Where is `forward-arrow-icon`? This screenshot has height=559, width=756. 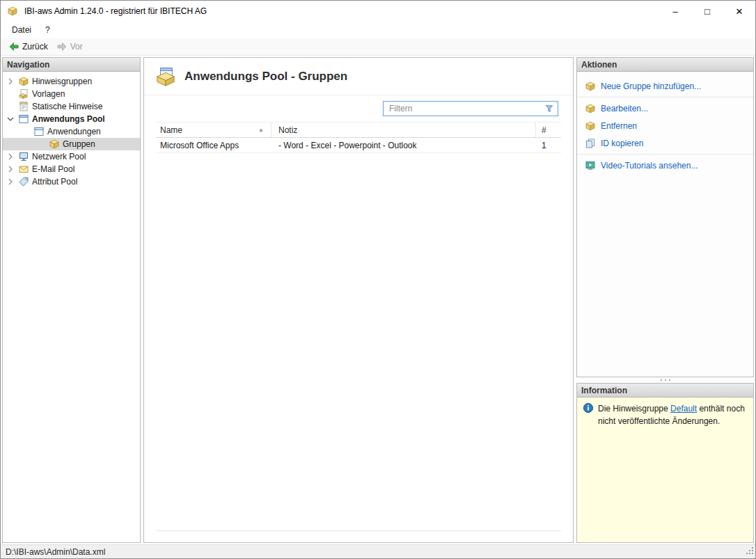
forward-arrow-icon is located at coordinates (62, 47).